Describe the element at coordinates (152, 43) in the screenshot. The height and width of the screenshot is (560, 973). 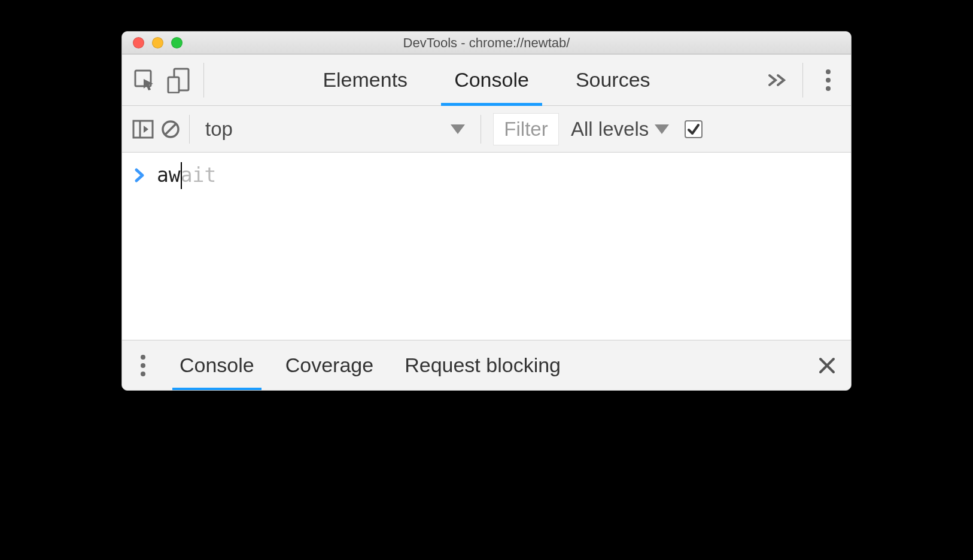
I see `traffic-lights` at that location.